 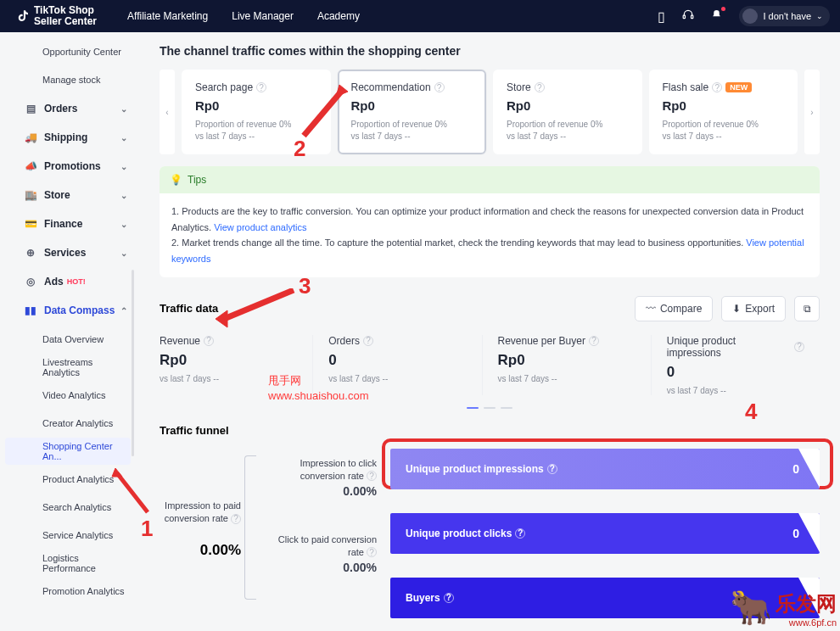 I want to click on annotation-3: 3, so click(x=305, y=287).